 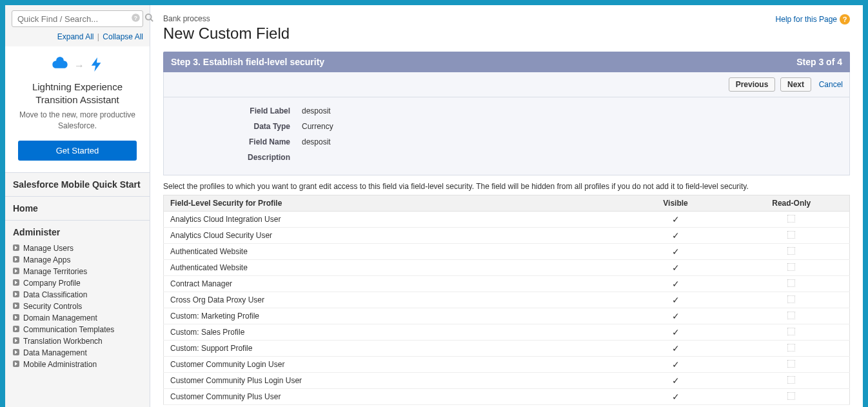 I want to click on table-row: Customer Community Plus User✓, so click(x=507, y=397).